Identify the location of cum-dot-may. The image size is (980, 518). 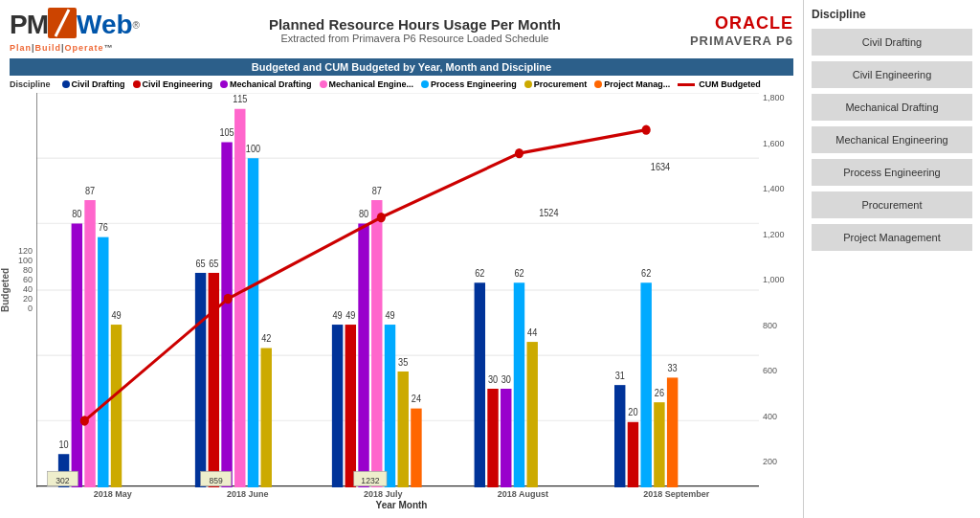
(84, 420).